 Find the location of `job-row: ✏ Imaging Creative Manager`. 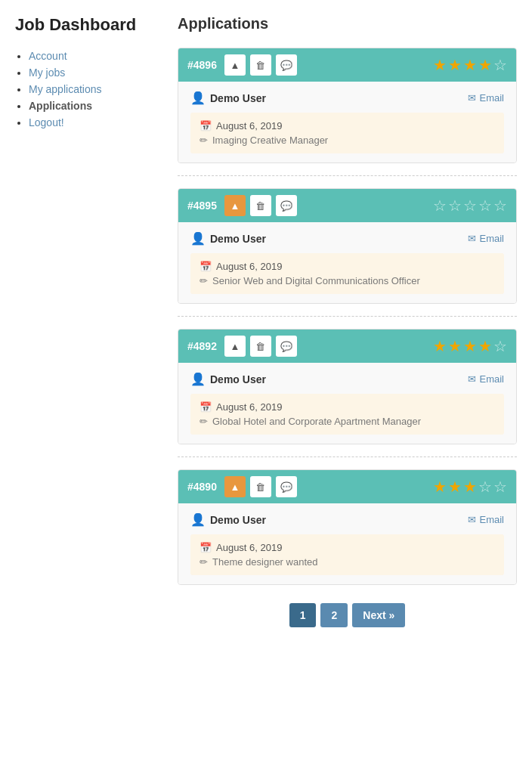

job-row: ✏ Imaging Creative Manager is located at coordinates (348, 141).